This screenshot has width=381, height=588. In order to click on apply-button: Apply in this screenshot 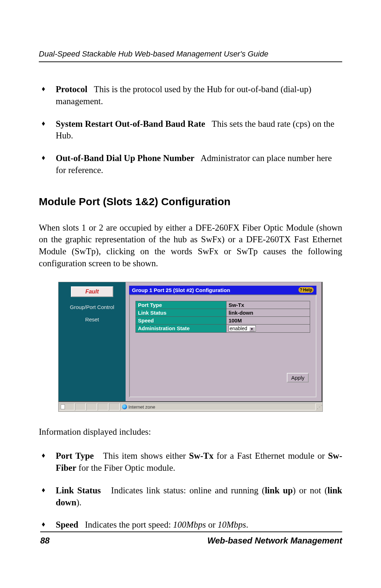, I will do `click(298, 378)`.